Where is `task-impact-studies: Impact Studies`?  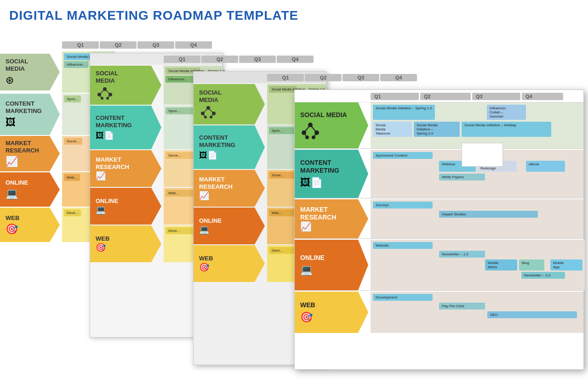 task-impact-studies: Impact Studies is located at coordinates (488, 214).